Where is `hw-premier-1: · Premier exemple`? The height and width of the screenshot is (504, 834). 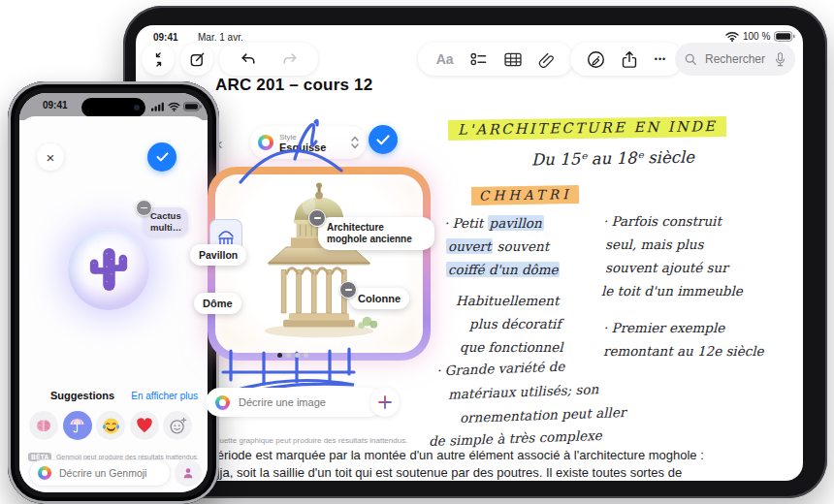 hw-premier-1: · Premier exemple is located at coordinates (663, 328).